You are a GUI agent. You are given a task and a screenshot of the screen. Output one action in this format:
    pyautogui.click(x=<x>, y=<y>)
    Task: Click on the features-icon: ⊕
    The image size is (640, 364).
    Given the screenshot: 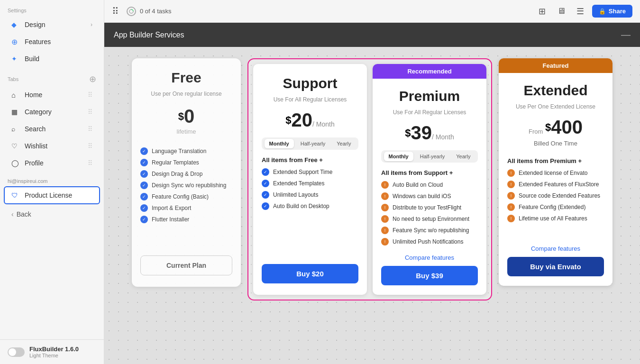 What is the action you would take?
    pyautogui.click(x=16, y=42)
    